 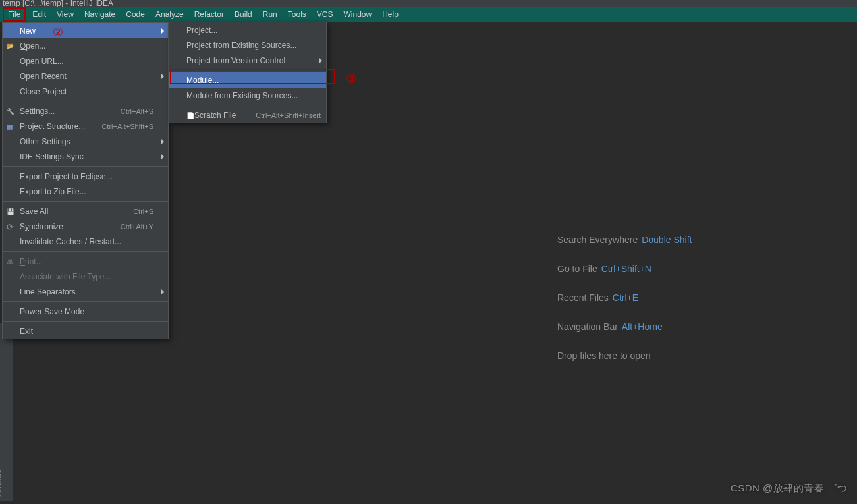 What do you see at coordinates (297, 14) in the screenshot?
I see `menu-tools: Tools` at bounding box center [297, 14].